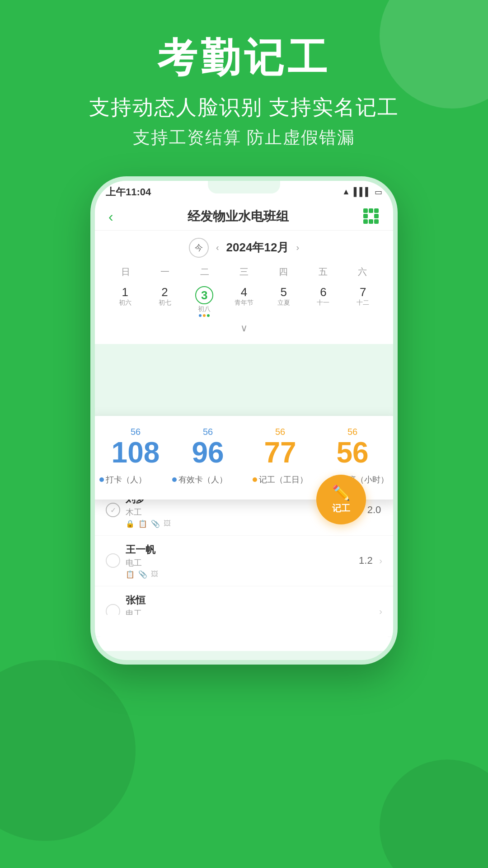  Describe the element at coordinates (113, 510) in the screenshot. I see `worker-check-2: ✓` at that location.